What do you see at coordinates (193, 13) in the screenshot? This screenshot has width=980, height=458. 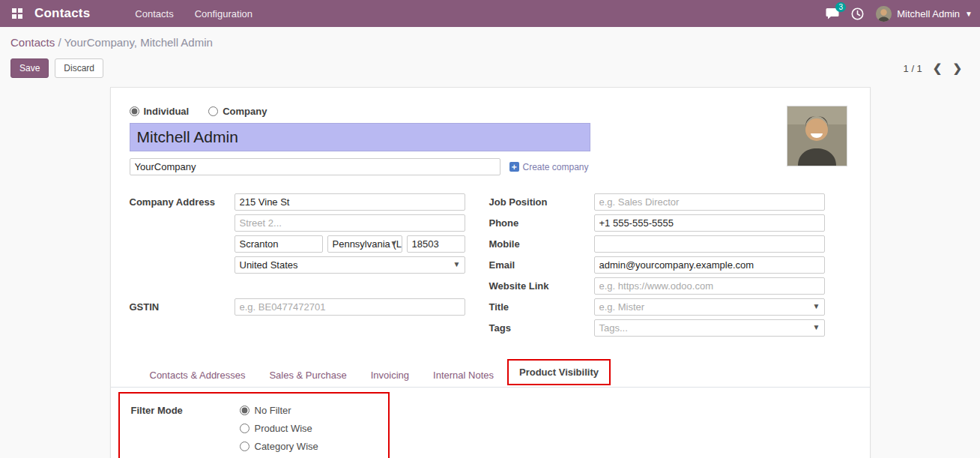 I see `app-menu: Contacts Configuration` at bounding box center [193, 13].